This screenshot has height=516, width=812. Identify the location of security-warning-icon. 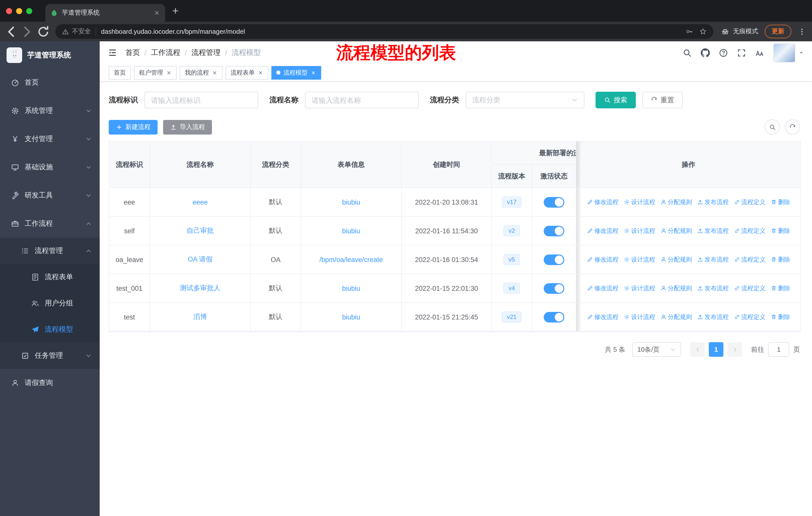
(65, 32).